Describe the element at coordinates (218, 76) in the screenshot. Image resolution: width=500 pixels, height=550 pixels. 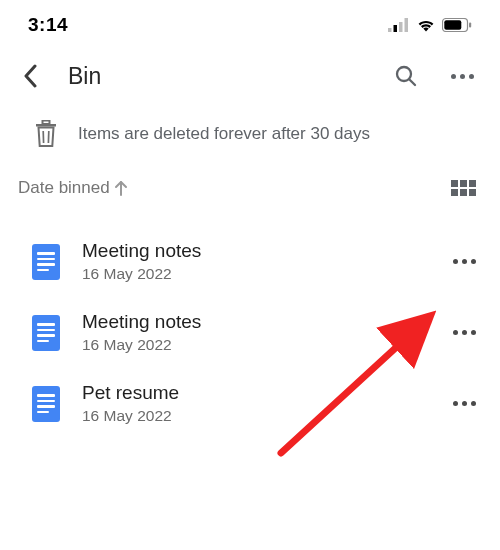
I see `page-title: Bin` at that location.